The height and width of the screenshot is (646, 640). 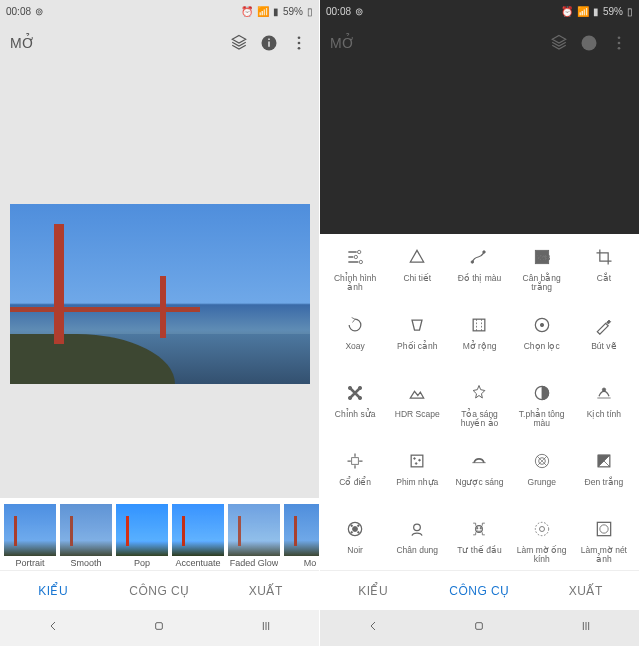 I want to click on tool-headpose: Tư thế đầu, so click(x=479, y=543).